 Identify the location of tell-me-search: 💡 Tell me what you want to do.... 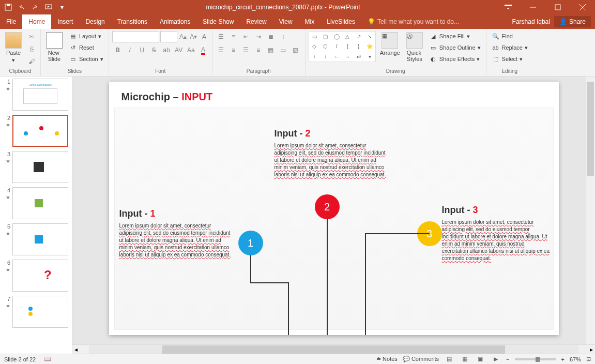
(437, 22).